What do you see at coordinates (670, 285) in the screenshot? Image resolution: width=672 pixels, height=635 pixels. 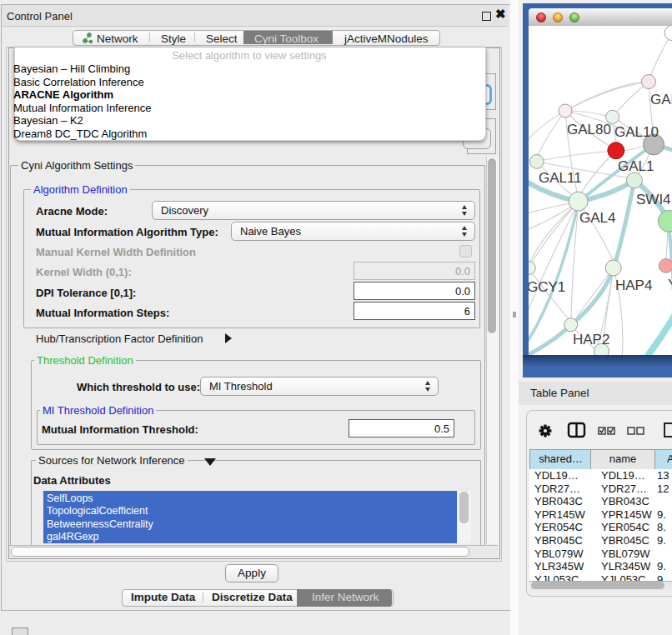 I see `svg-text: Y` at bounding box center [670, 285].